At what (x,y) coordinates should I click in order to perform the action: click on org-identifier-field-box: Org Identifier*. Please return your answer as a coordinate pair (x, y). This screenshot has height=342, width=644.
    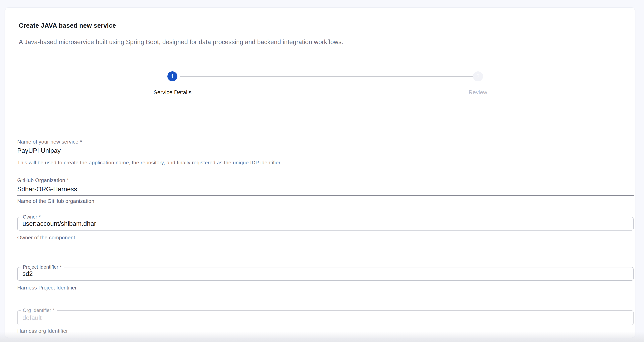
    Looking at the image, I should click on (326, 318).